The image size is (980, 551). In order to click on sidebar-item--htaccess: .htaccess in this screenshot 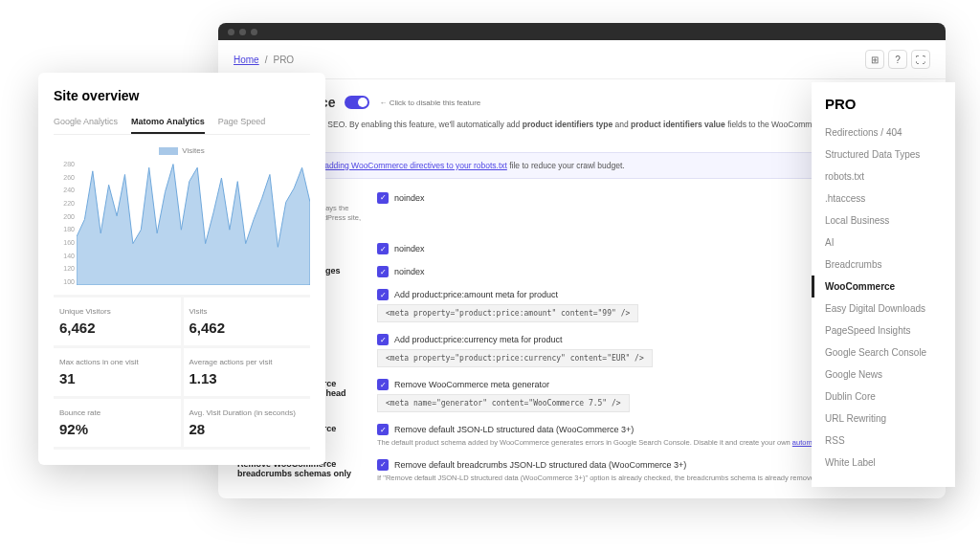, I will do `click(883, 199)`.